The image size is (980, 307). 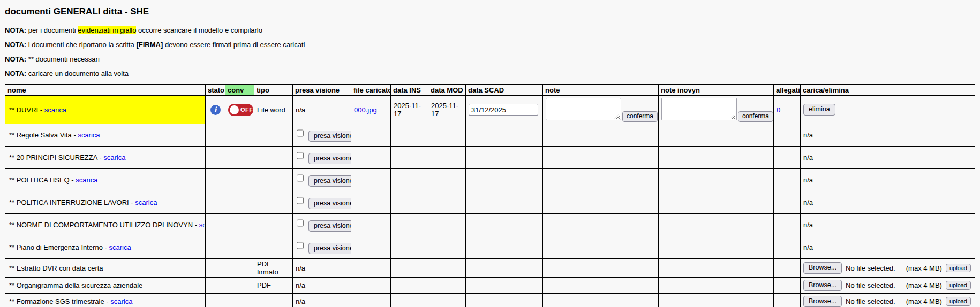 I want to click on file-status-text: No file selected., so click(x=871, y=302).